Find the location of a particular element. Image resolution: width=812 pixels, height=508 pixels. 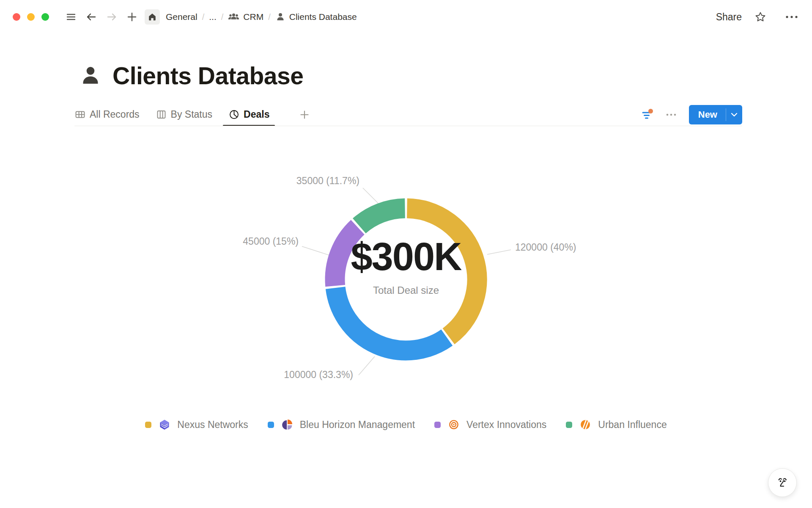

breadcrumb-item-ellipsis: ... is located at coordinates (213, 17).